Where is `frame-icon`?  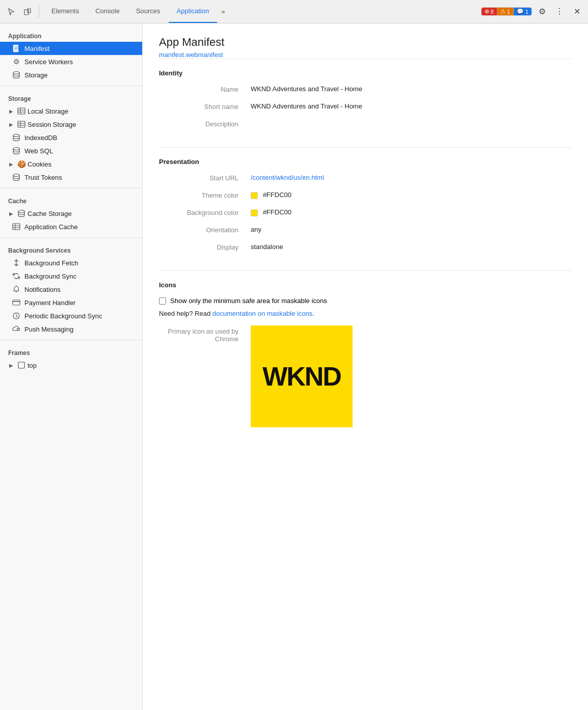
frame-icon is located at coordinates (21, 365).